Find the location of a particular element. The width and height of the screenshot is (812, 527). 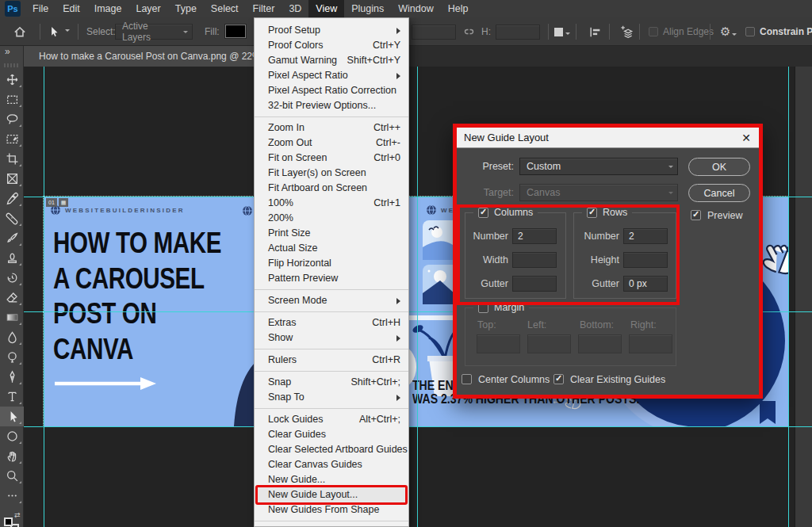

menu-item-label: Snap is located at coordinates (279, 382).